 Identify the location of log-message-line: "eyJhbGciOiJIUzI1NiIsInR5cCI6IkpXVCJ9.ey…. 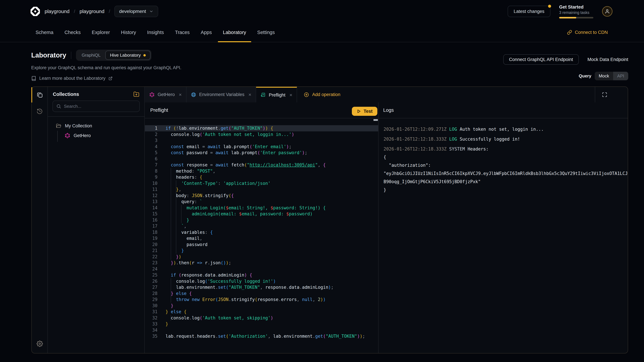
(506, 173).